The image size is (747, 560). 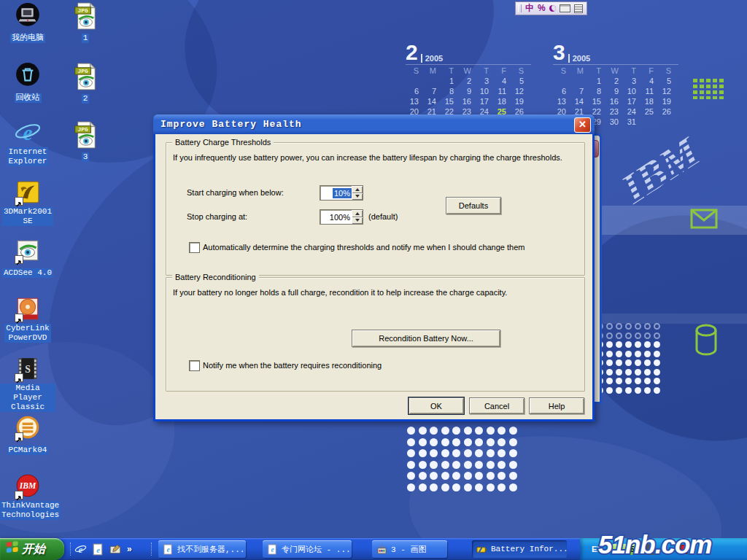 I want to click on desktop-icon-acdsee: ACDSee 4.0, so click(x=28, y=257).